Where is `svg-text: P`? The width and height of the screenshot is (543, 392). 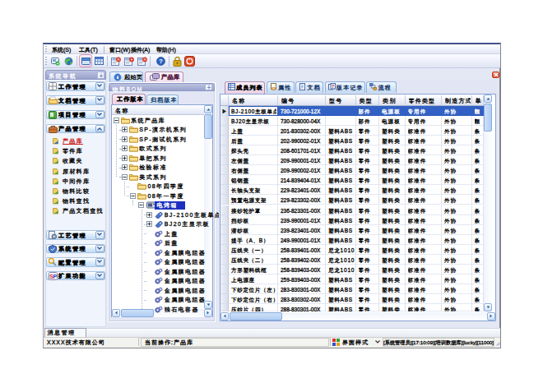
svg-text: P is located at coordinates (54, 276).